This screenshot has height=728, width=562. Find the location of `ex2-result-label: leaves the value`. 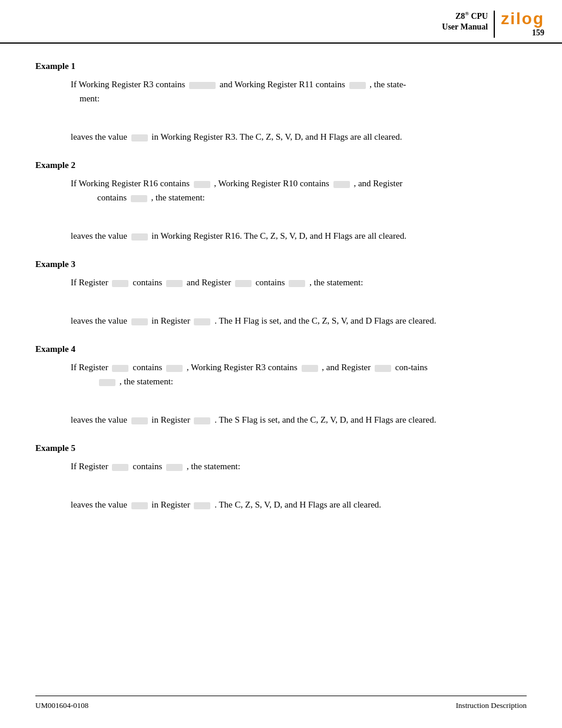

ex2-result-label: leaves the value is located at coordinates (99, 236).